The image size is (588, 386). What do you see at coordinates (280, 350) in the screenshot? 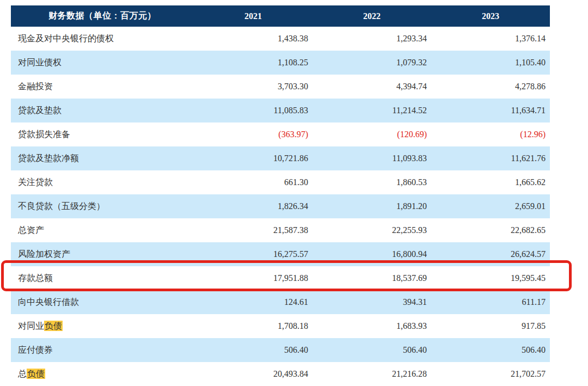
I see `table-row: 应付债券506.40506.40506.40` at bounding box center [280, 350].